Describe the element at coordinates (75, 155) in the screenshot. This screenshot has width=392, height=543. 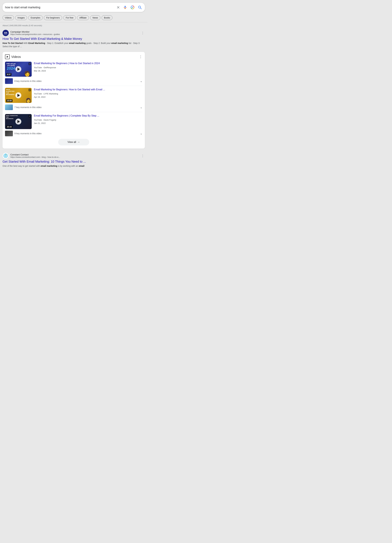
I see `site-name-2: Constant Contact` at that location.